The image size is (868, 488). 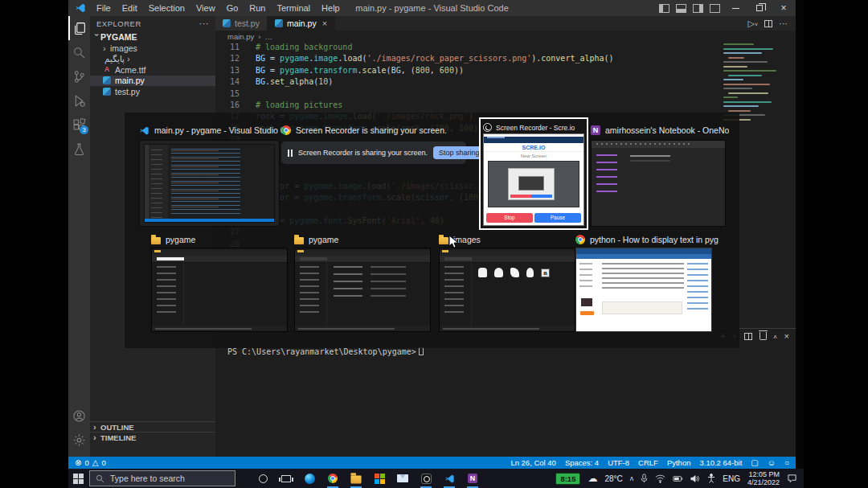 I want to click on menu-item-help: Help, so click(x=331, y=8).